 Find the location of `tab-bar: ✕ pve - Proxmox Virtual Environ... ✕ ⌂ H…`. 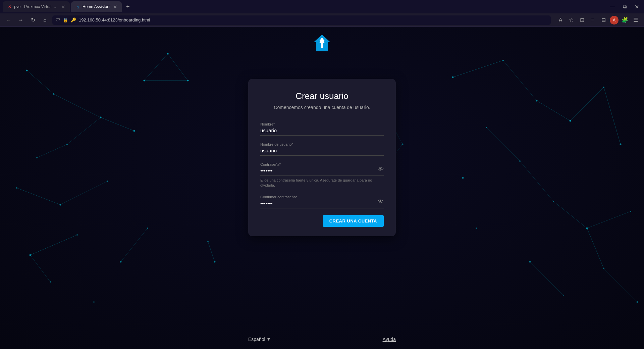

tab-bar: ✕ pve - Proxmox Virtual Environ... ✕ ⌂ H… is located at coordinates (322, 7).